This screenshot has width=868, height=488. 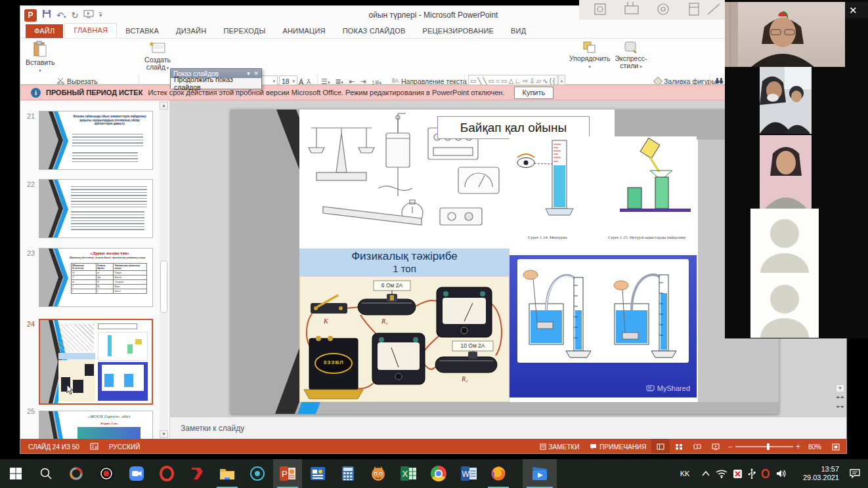 What do you see at coordinates (540, 474) in the screenshot?
I see `taskbar-movies-app` at bounding box center [540, 474].